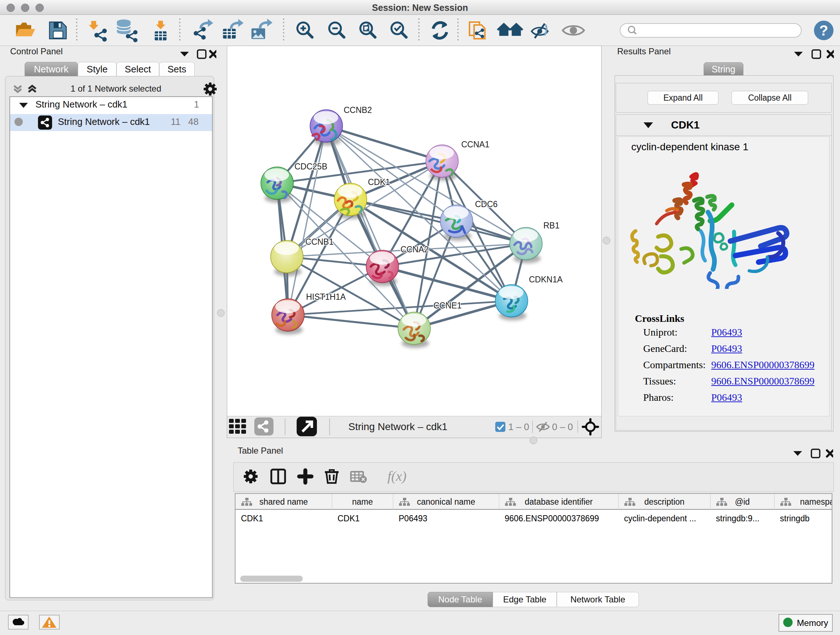 The height and width of the screenshot is (635, 840). Describe the element at coordinates (519, 427) in the screenshot. I see `svg-text: 1 – 0` at that location.